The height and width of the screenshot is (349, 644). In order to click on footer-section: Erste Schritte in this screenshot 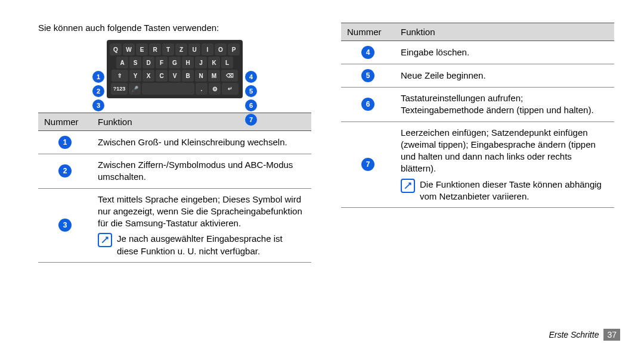, I will do `click(574, 335)`.